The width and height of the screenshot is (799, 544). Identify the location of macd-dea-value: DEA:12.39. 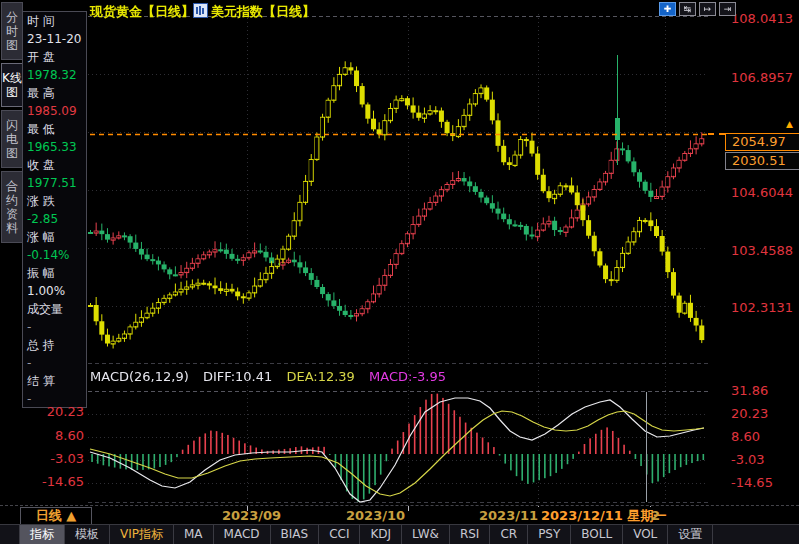
(320, 376).